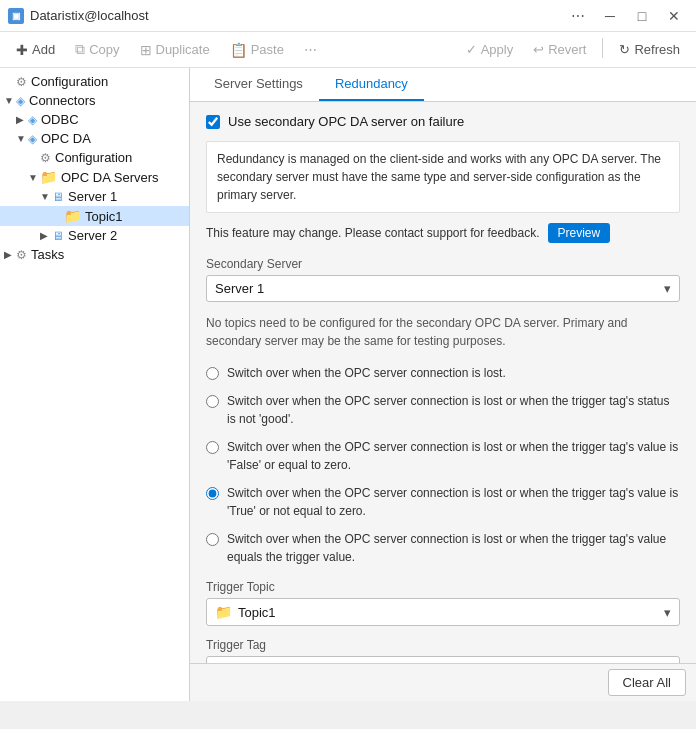 This screenshot has width=696, height=729. Describe the element at coordinates (94, 216) in the screenshot. I see `sidebar-item-topic1: 📁 Topic1` at that location.